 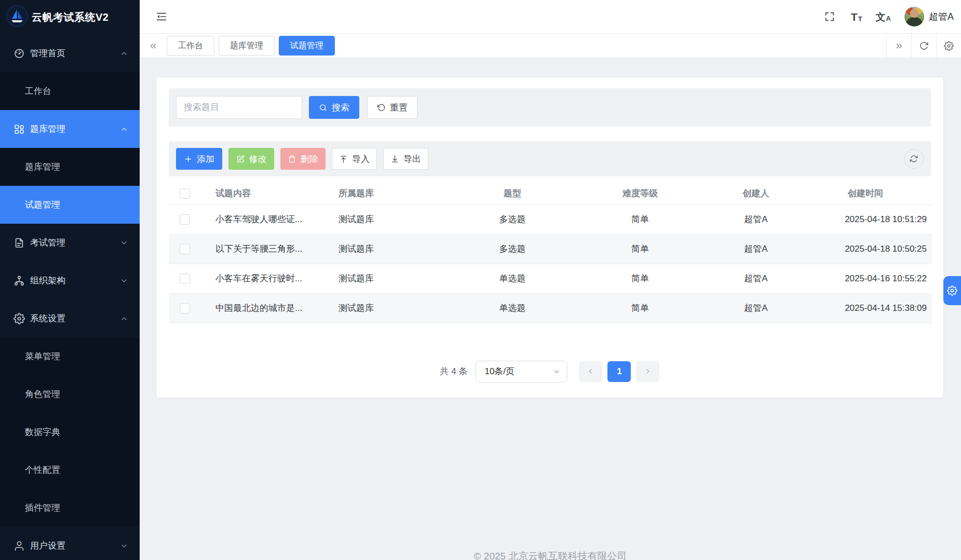 What do you see at coordinates (395, 194) in the screenshot?
I see `column-header-bank: 所属题库` at bounding box center [395, 194].